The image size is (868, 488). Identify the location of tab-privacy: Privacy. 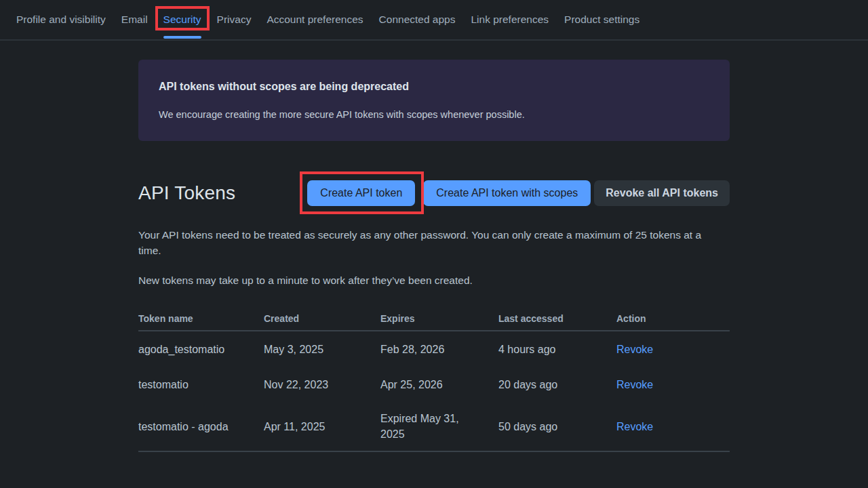
(235, 20).